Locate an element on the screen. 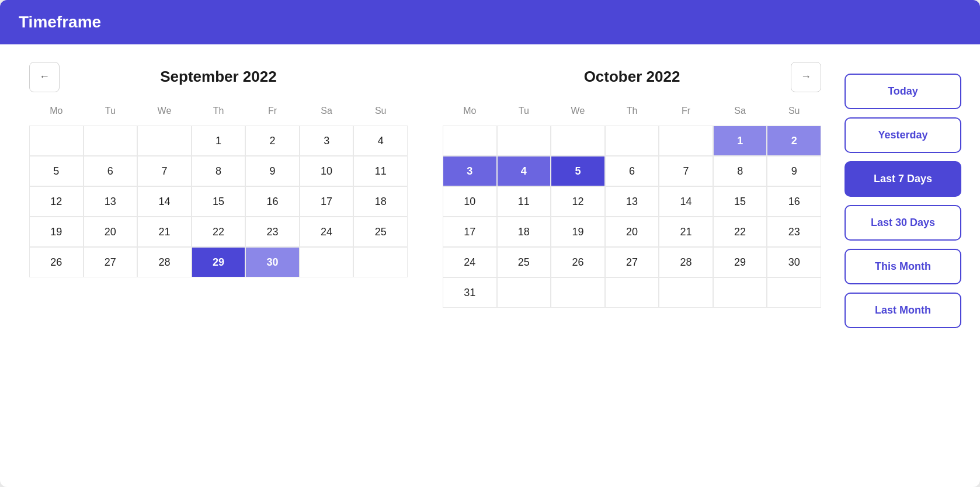  sep-day-2: 2 is located at coordinates (272, 141).